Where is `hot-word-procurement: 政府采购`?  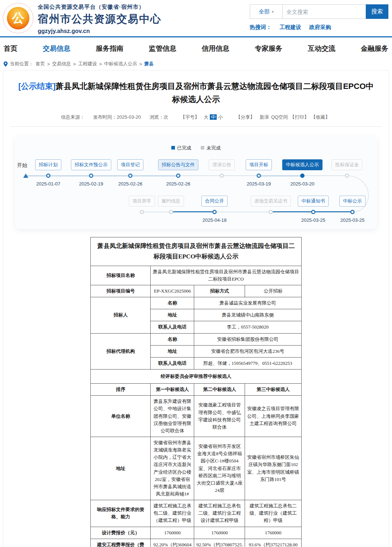 hot-word-procurement: 政府采购 is located at coordinates (320, 28).